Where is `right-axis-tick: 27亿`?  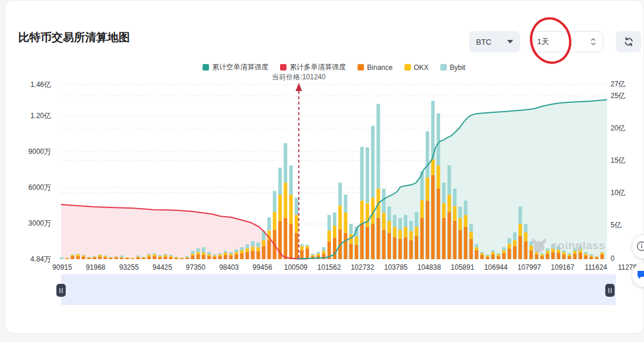
right-axis-tick: 27亿 is located at coordinates (627, 85).